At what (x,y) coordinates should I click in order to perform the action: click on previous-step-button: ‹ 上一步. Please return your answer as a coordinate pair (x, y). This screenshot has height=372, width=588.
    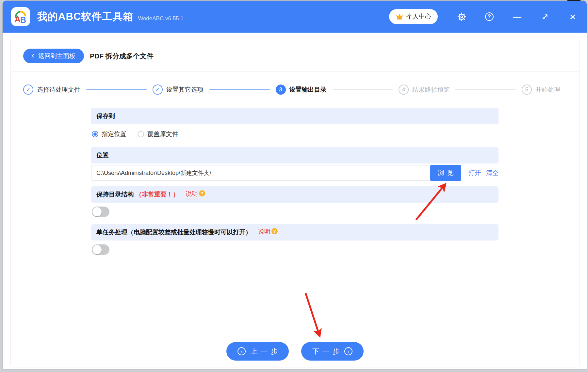
    Looking at the image, I should click on (257, 351).